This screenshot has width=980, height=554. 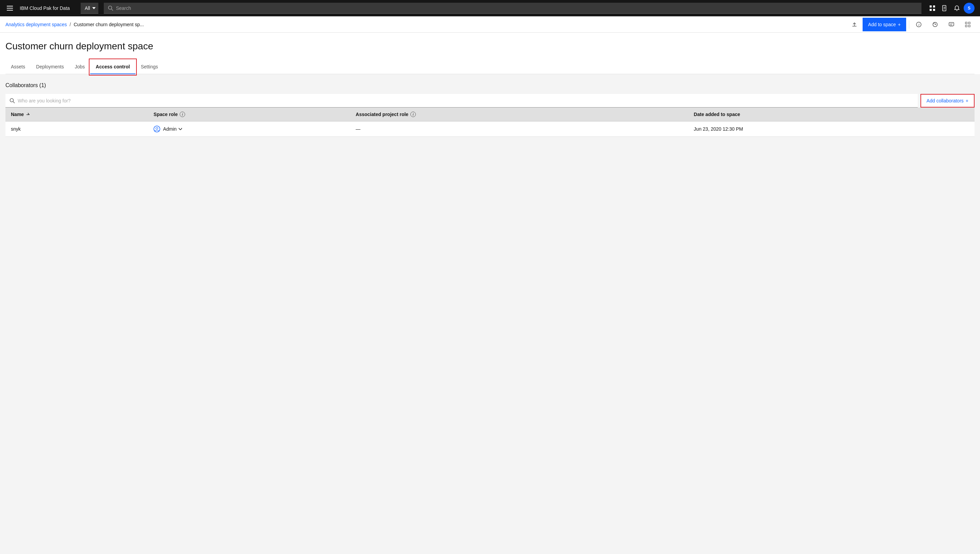 I want to click on chevron-down-icon, so click(x=180, y=129).